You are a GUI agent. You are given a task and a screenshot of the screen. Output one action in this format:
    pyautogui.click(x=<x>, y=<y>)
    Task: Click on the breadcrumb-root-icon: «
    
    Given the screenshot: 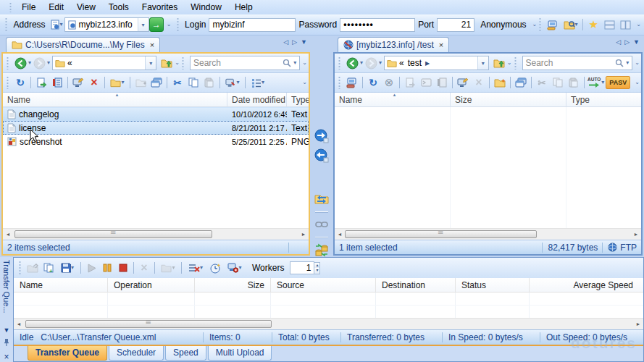 What is the action you would take?
    pyautogui.click(x=401, y=63)
    